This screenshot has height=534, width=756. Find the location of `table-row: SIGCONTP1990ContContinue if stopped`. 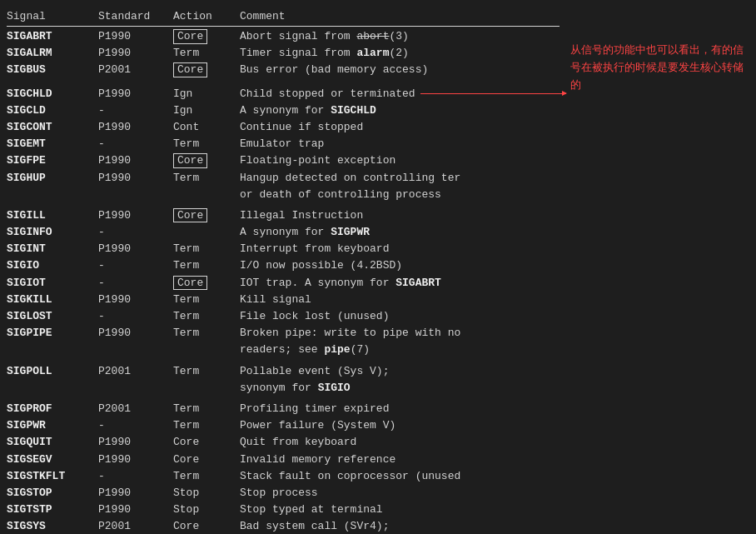

table-row: SIGCONTP1990ContContinue if stopped is located at coordinates (283, 127).